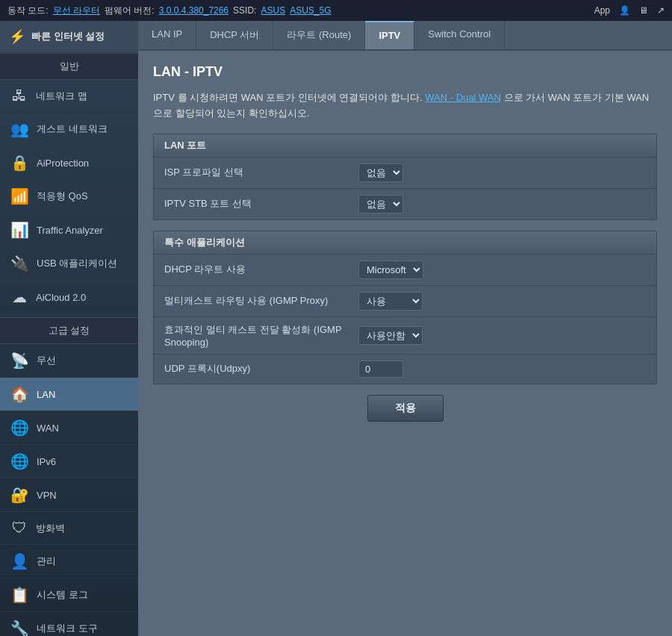  Describe the element at coordinates (69, 428) in the screenshot. I see `sidebar-item-wan: 🌐 WAN` at that location.